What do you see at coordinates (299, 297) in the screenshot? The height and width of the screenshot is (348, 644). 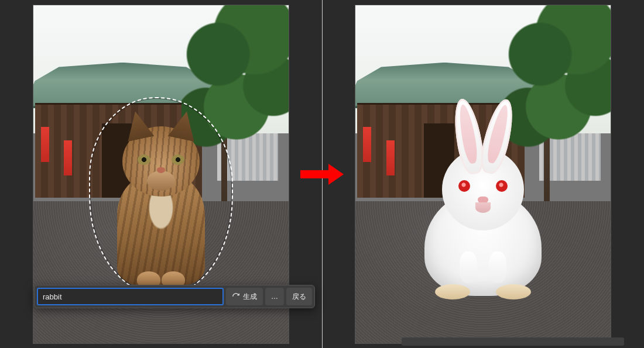 I see `back-button: 戻る` at bounding box center [299, 297].